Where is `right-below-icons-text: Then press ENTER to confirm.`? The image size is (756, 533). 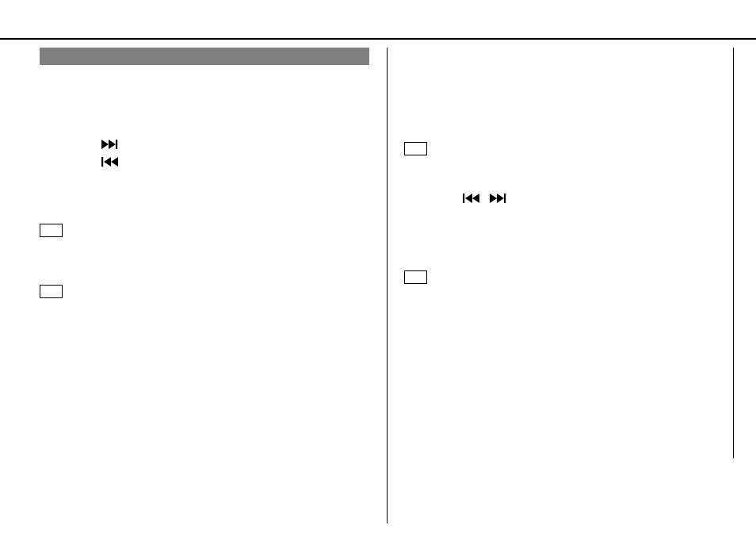 right-below-icons-text: Then press ENTER to confirm. is located at coordinates (569, 217).